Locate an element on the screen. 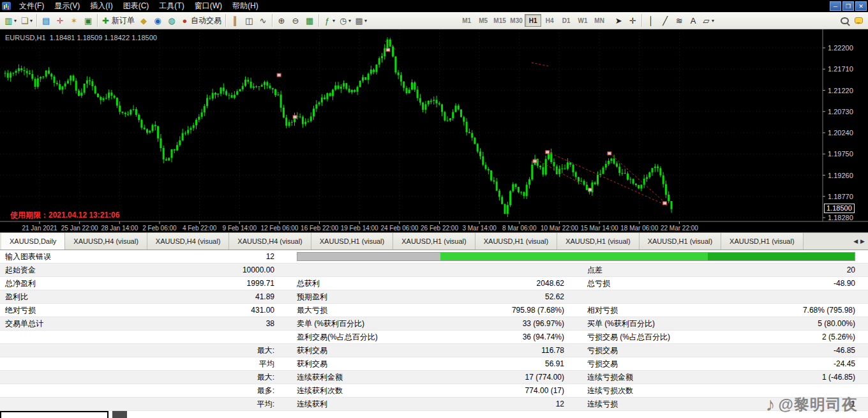  tab-scroll-right-icon: ▶ is located at coordinates (863, 241).